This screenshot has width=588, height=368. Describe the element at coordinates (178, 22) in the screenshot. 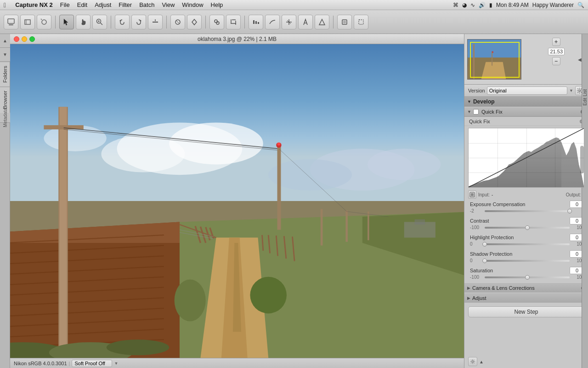

I see `paint-tool` at that location.